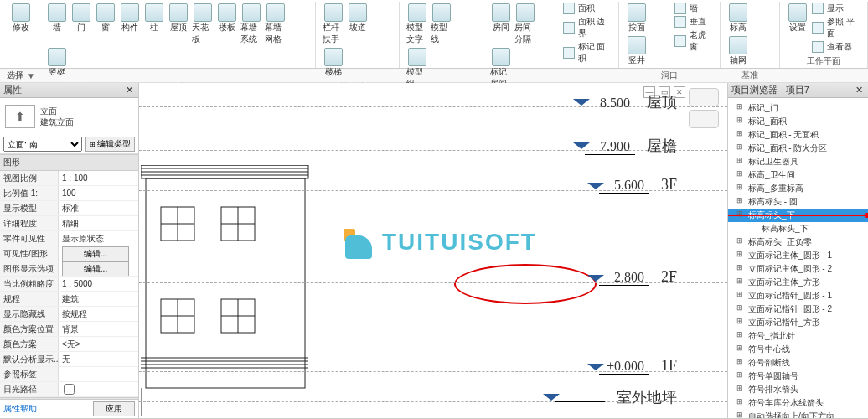  Describe the element at coordinates (704, 97) in the screenshot. I see `viewcube-icon` at that location.